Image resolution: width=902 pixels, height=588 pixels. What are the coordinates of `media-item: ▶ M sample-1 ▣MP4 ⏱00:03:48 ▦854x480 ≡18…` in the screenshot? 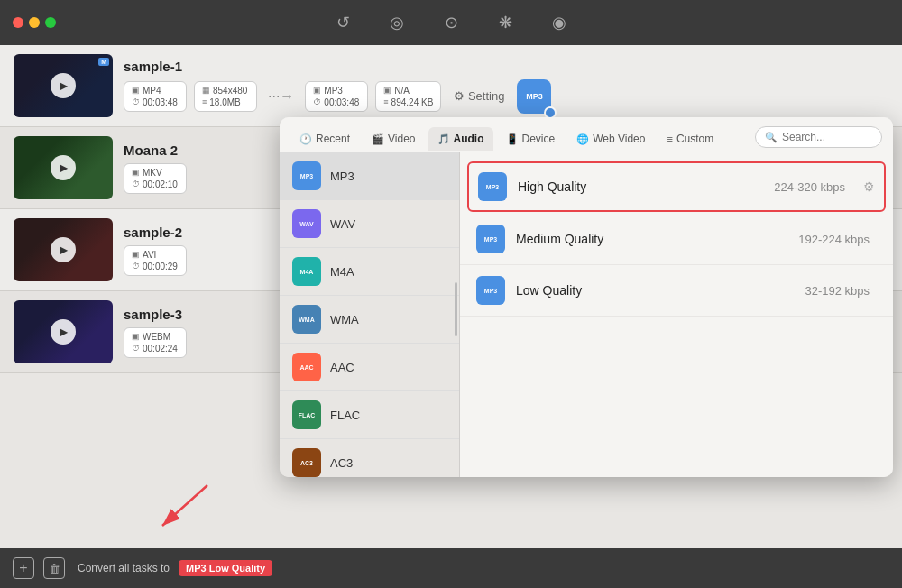 It's located at (451, 87).